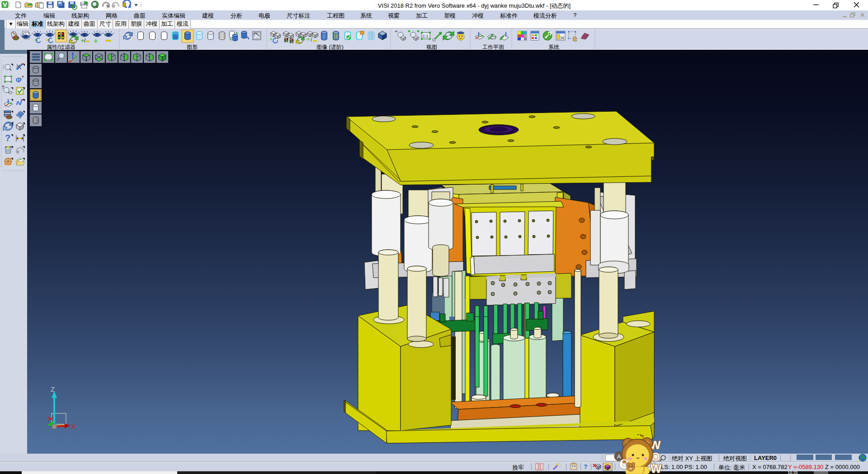 The height and width of the screenshot is (474, 868). I want to click on svg-text: W, so click(656, 468).